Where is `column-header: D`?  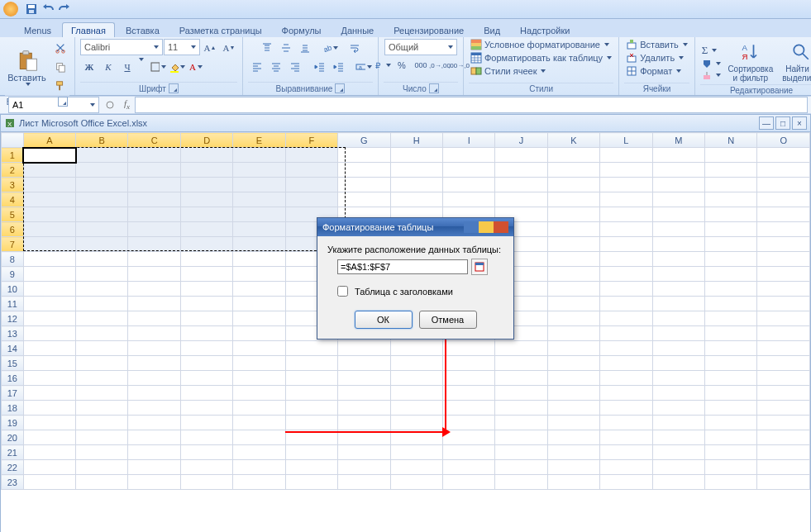
column-header: D is located at coordinates (207, 140).